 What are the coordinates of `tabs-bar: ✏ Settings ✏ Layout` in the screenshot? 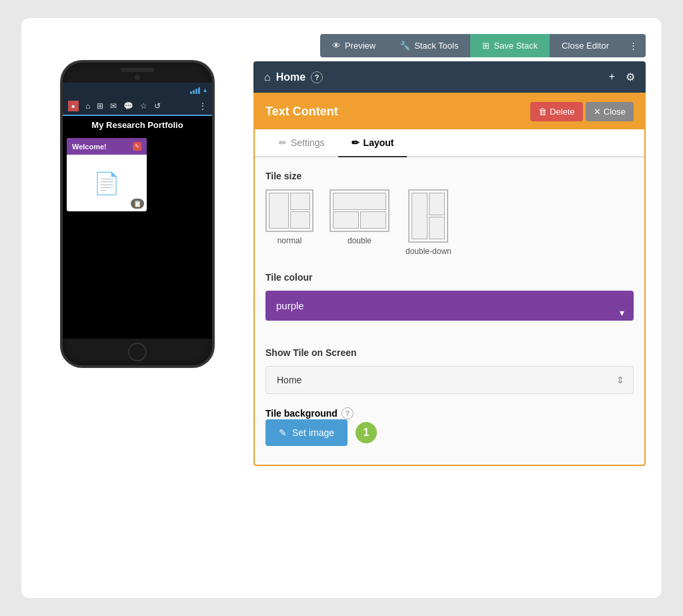 It's located at (450, 143).